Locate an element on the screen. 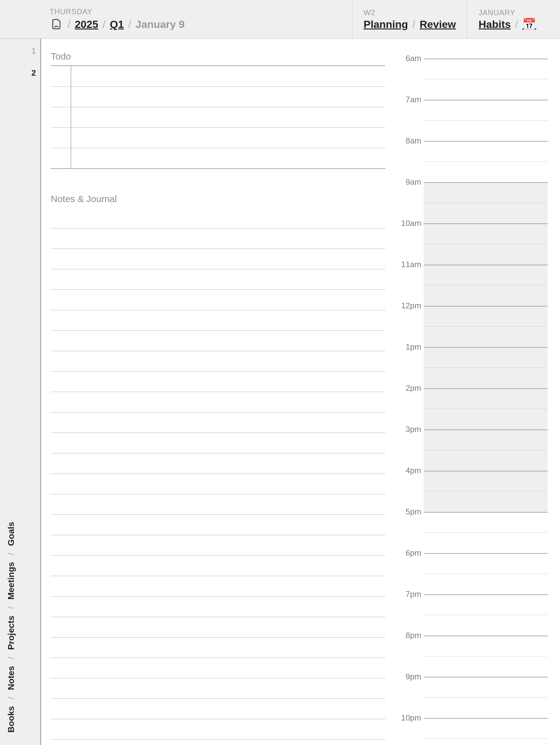 The height and width of the screenshot is (745, 560). hour-label: 2pm is located at coordinates (409, 388).